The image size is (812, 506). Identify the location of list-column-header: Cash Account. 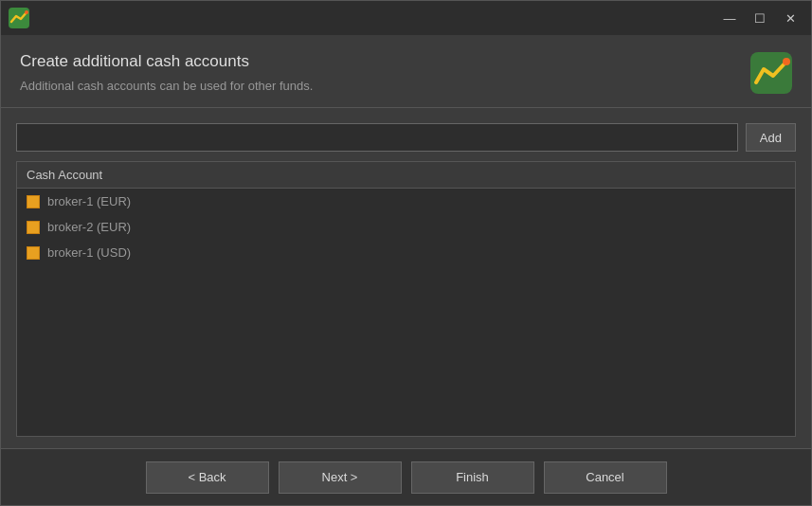
(406, 175).